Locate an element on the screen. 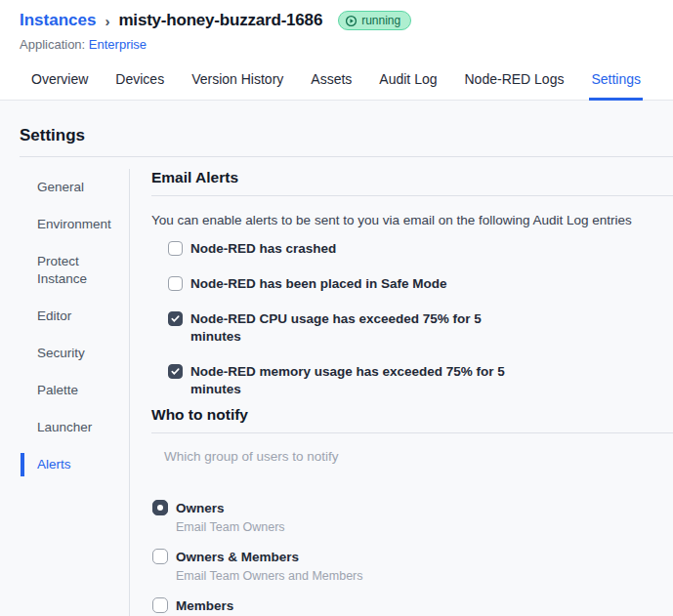 The height and width of the screenshot is (616, 673). alert-option-label: Node-RED CPU usage has exceeded 75% for … is located at coordinates (358, 328).